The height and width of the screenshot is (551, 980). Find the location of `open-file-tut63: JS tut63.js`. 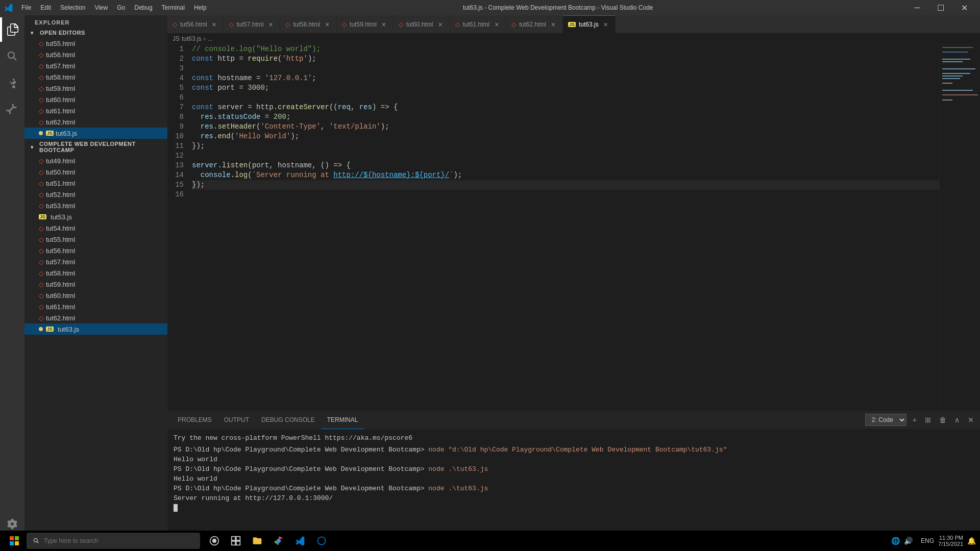

open-file-tut63: JS tut63.js is located at coordinates (96, 133).